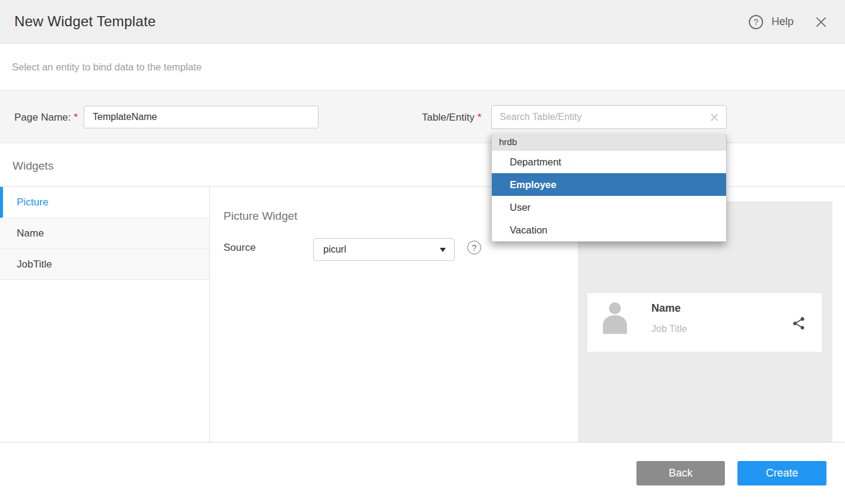 Image resolution: width=845 pixels, height=504 pixels. I want to click on table-entity-label: Table/Entity*, so click(452, 118).